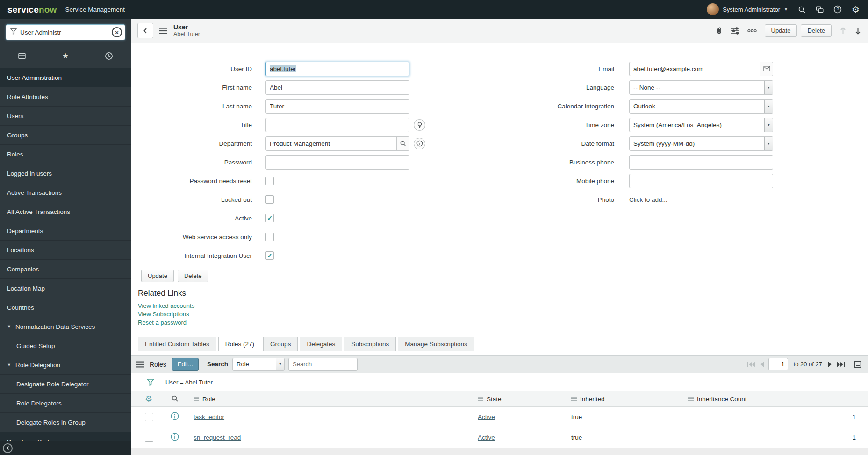 The image size is (868, 455). I want to click on sidebar-item-delegate-roles-in-group: Delegate Roles in Group, so click(65, 422).